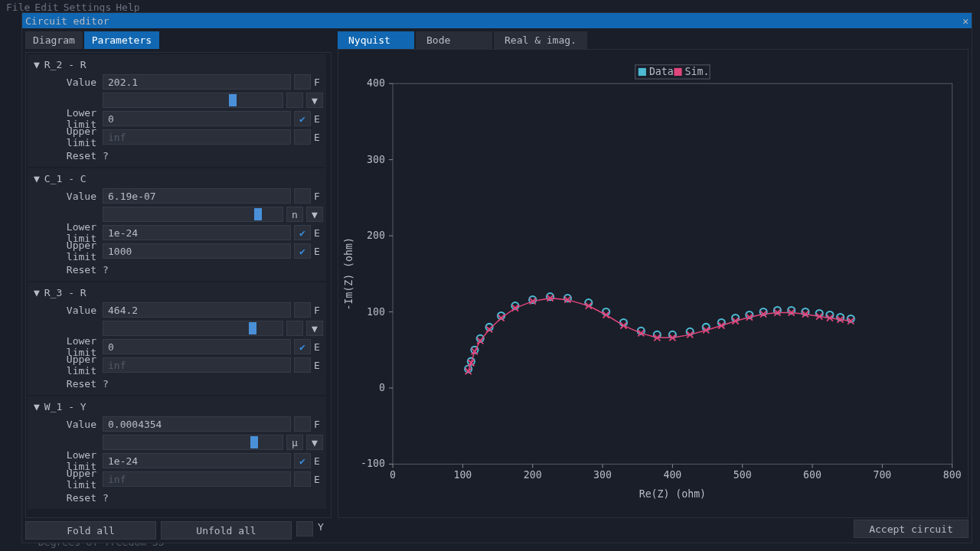 This screenshot has height=551, width=980. What do you see at coordinates (54, 40) in the screenshot?
I see `tab-diagram: Diagram` at bounding box center [54, 40].